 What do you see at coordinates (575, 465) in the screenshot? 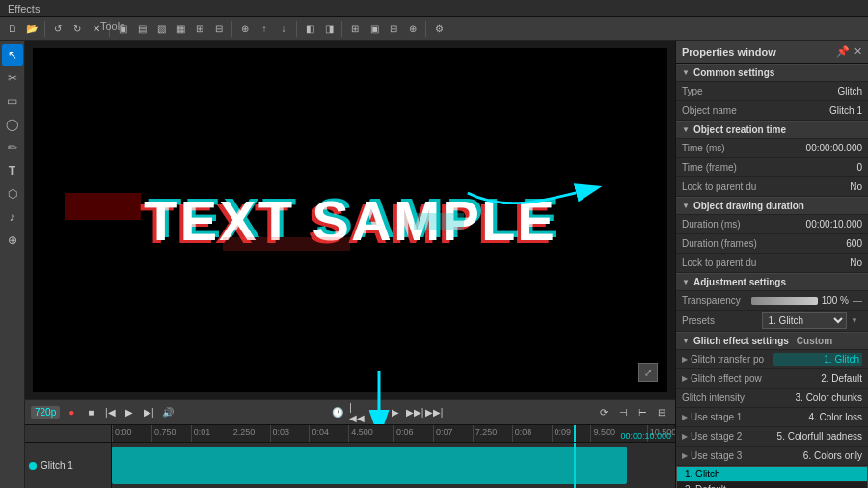
I see `track-playhead` at bounding box center [575, 465].